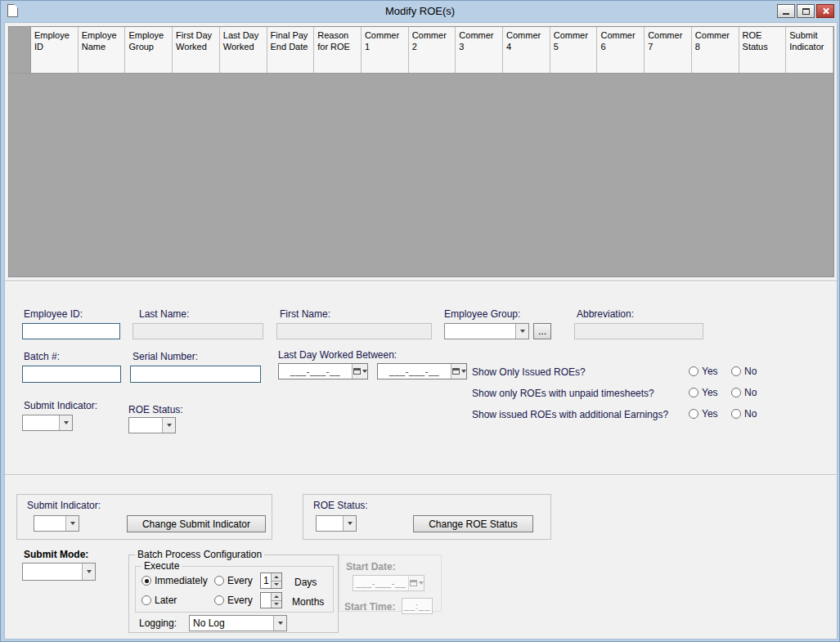  Describe the element at coordinates (336, 523) in the screenshot. I see `roe-status-change-select` at that location.